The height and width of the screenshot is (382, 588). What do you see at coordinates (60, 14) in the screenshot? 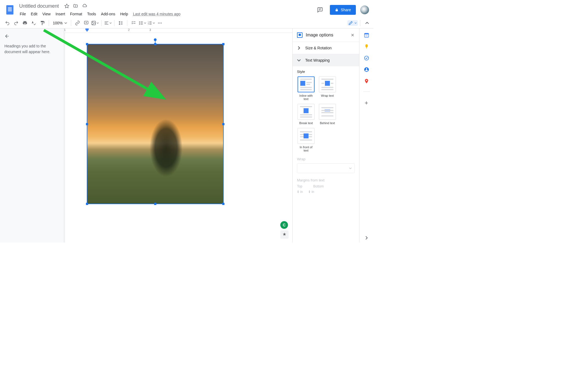
I see `menu-insert: Insert` at bounding box center [60, 14].